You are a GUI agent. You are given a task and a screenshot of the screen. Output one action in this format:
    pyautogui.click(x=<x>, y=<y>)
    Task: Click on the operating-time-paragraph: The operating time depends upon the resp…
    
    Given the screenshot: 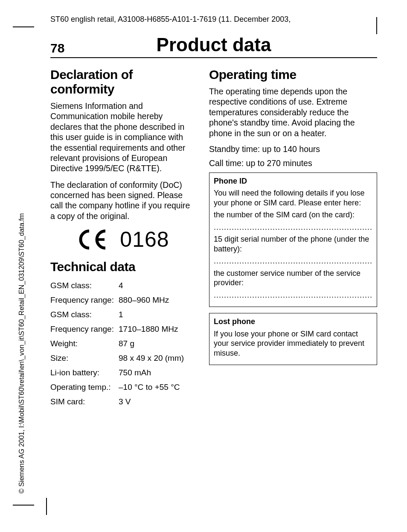 What is the action you would take?
    pyautogui.click(x=293, y=112)
    